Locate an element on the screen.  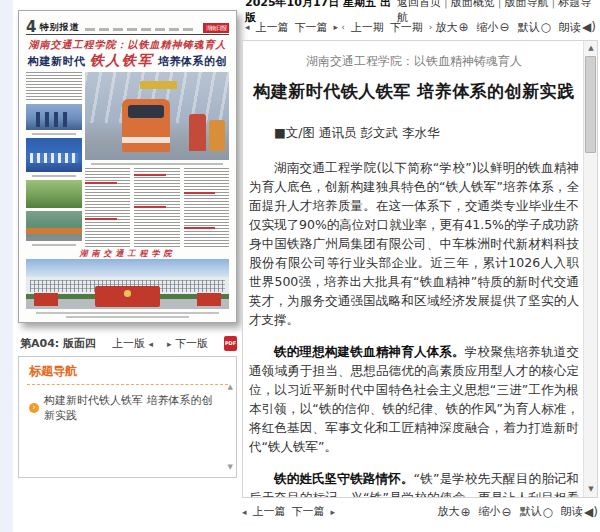
current-page-label: 第A04: 版面四 is located at coordinates (58, 344).